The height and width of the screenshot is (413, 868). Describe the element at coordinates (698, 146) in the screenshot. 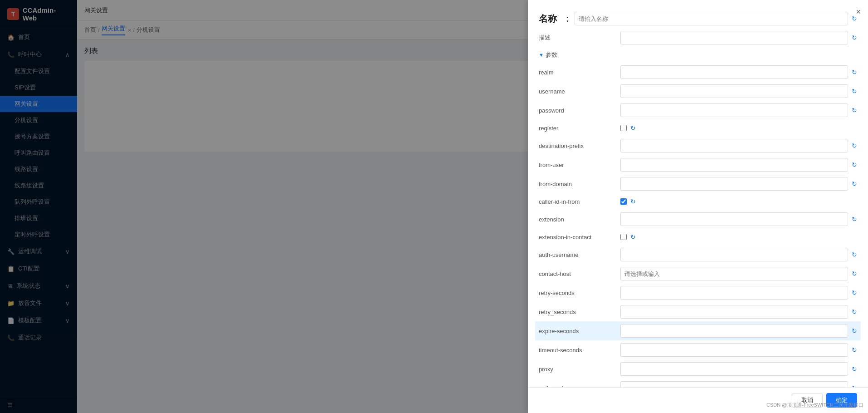

I see `form-row-destination-prefix: destination-prefix↻` at that location.